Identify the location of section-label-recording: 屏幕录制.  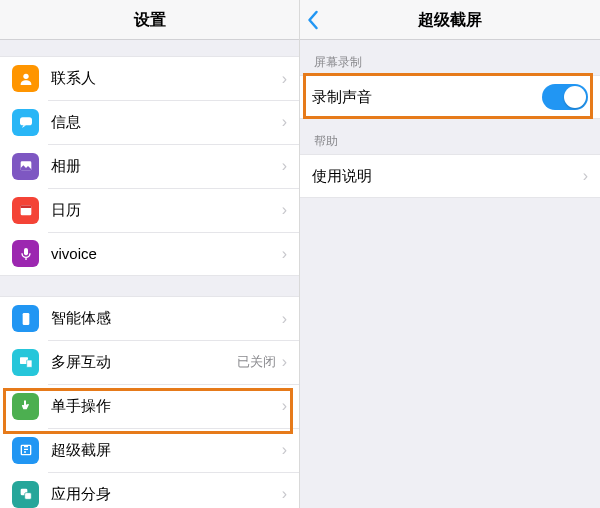
(450, 58).